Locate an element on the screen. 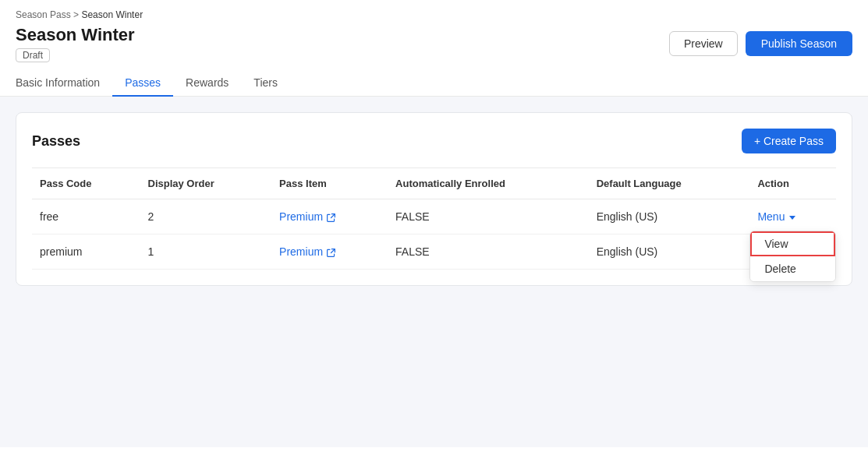 The image size is (868, 462). col-pass-code: Pass Code is located at coordinates (86, 184).